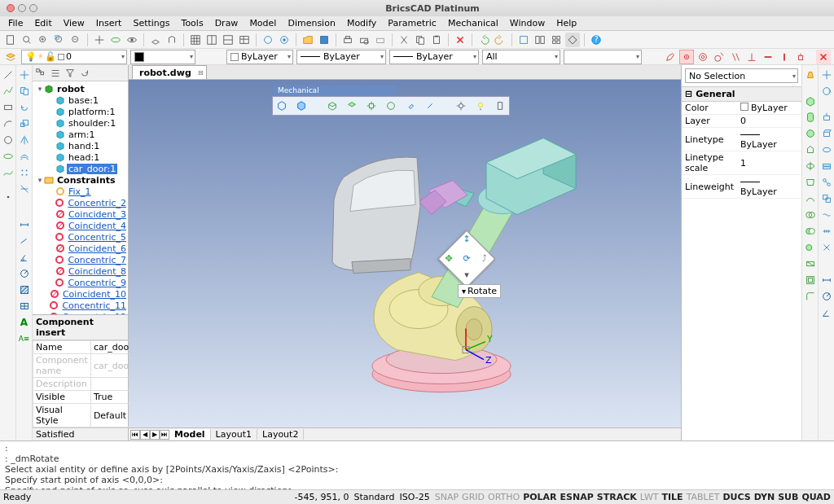 This screenshot has height=504, width=834. I want to click on status-toggle-quad: QUAD, so click(816, 497).